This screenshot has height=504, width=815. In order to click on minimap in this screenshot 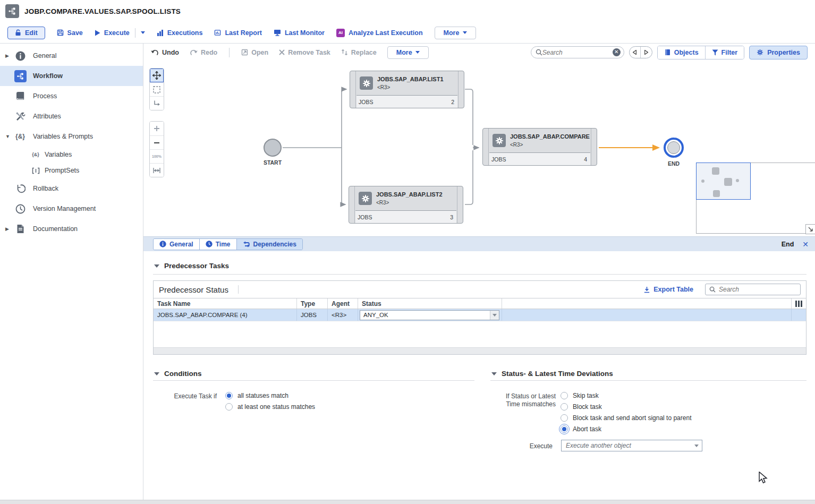, I will do `click(755, 198)`.